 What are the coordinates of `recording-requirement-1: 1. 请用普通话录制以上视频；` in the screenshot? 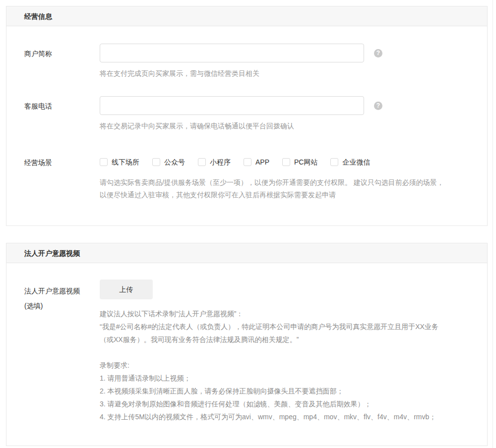 It's located at (284, 378).